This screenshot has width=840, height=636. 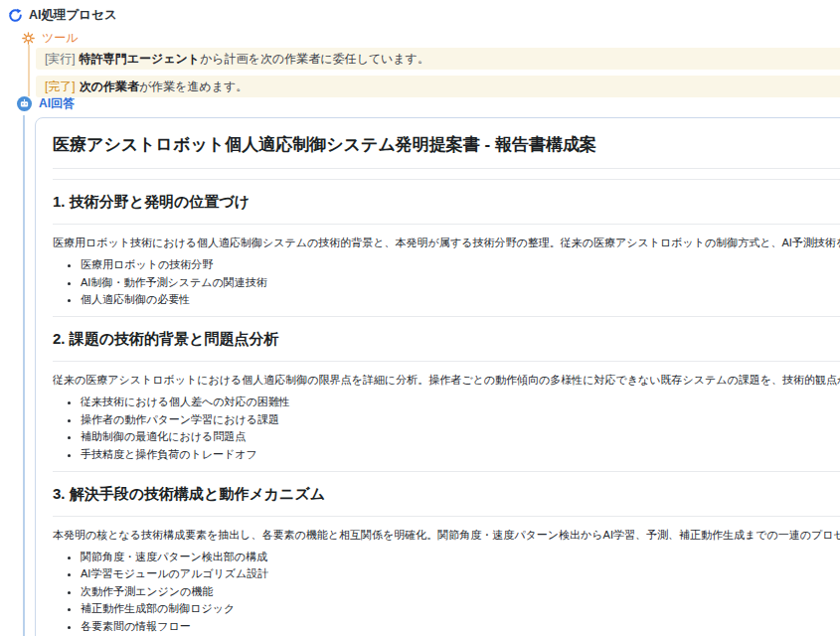 What do you see at coordinates (446, 380) in the screenshot?
I see `section-paragraph: 従来の医療アシストロボットにおける個人適応制御の限界点を詳細に分析。操作者ごとの…` at bounding box center [446, 380].